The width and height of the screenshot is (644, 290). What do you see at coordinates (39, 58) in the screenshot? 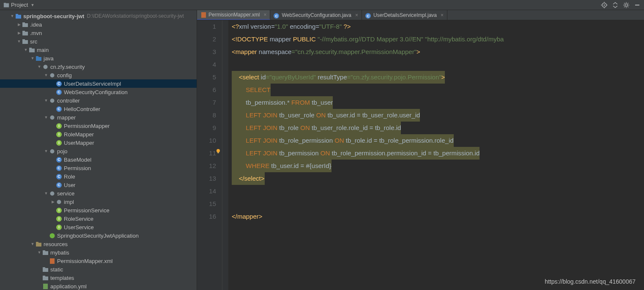
I see `srcfolder-icon` at bounding box center [39, 58].